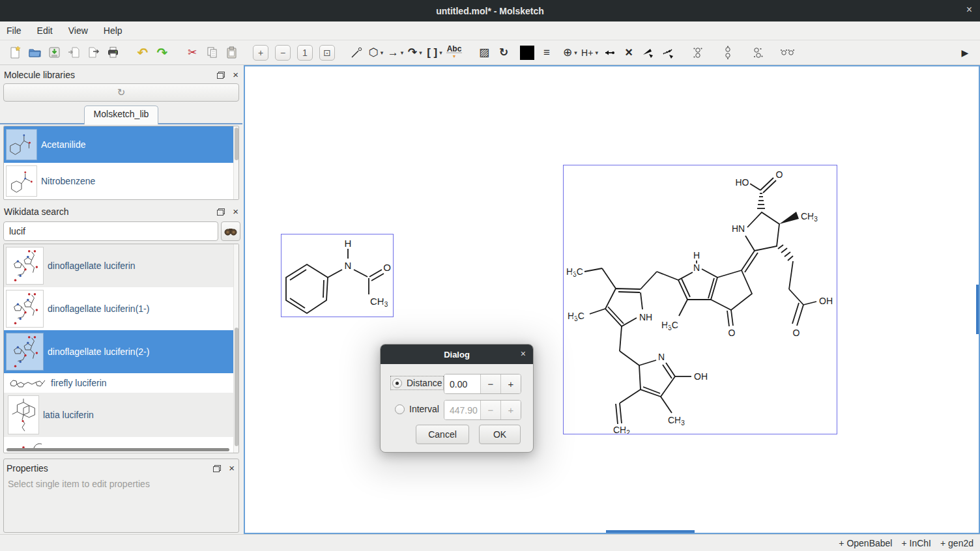 This screenshot has width=980, height=551. Describe the element at coordinates (121, 181) in the screenshot. I see `library-item-nitrobenzene: Nitrobenzene` at that location.